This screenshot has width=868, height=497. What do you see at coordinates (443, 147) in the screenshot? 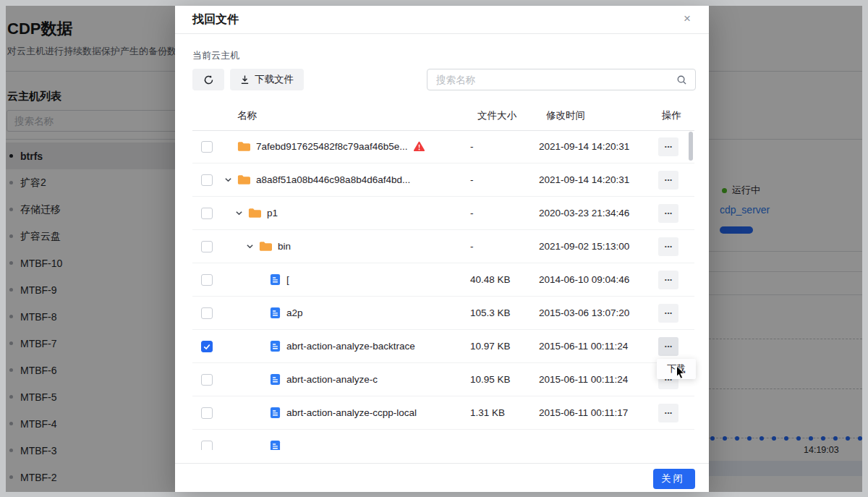
I see `table-row: 7afebd917625482f8c79aaf46b5e...-2021-09-…` at bounding box center [443, 147].